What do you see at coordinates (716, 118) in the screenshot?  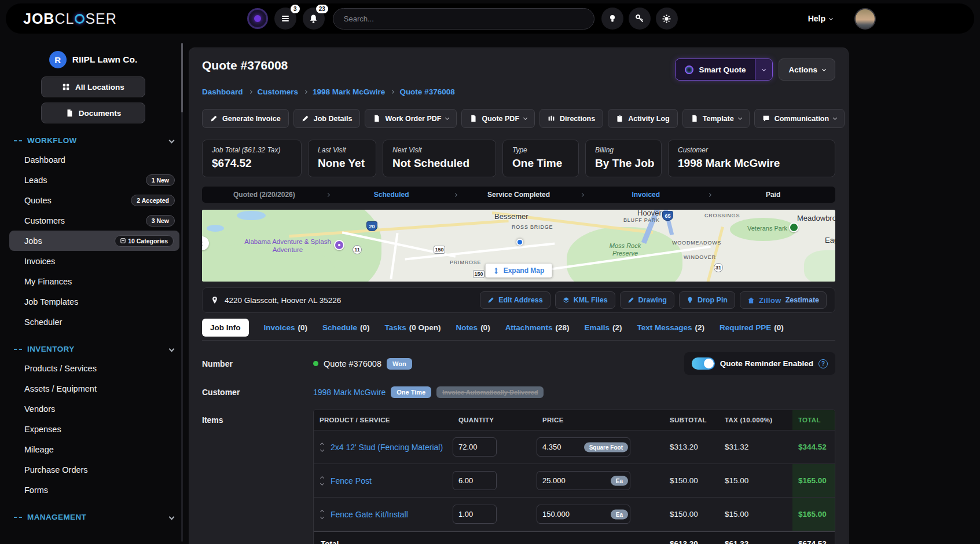 I see `template-button: Template` at bounding box center [716, 118].